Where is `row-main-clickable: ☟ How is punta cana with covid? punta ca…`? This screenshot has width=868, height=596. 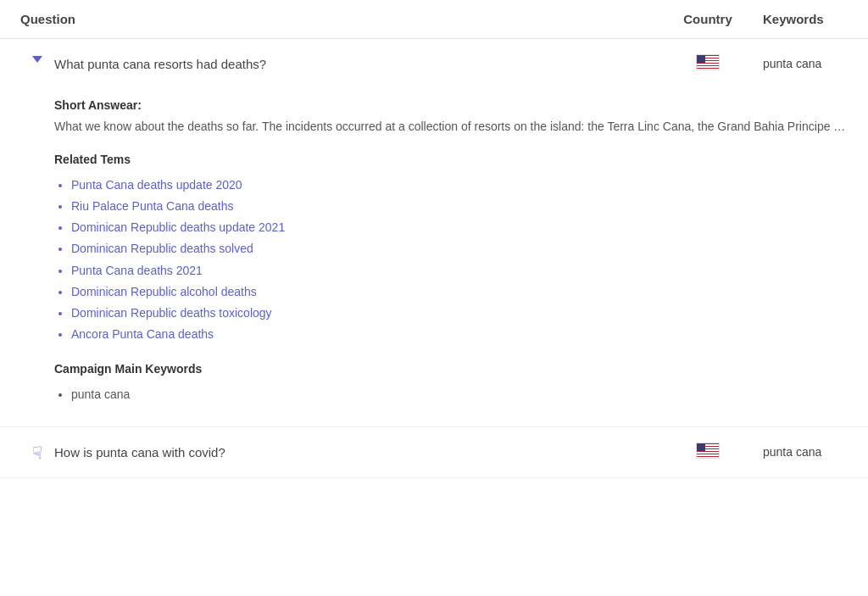
row-main-clickable: ☟ How is punta cana with covid? punta ca… is located at coordinates (434, 453).